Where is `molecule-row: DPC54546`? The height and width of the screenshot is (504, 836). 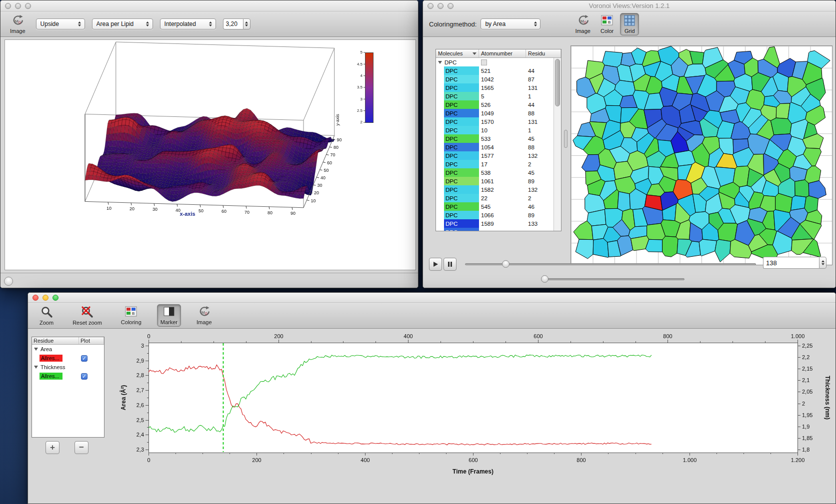 molecule-row: DPC54546 is located at coordinates (495, 207).